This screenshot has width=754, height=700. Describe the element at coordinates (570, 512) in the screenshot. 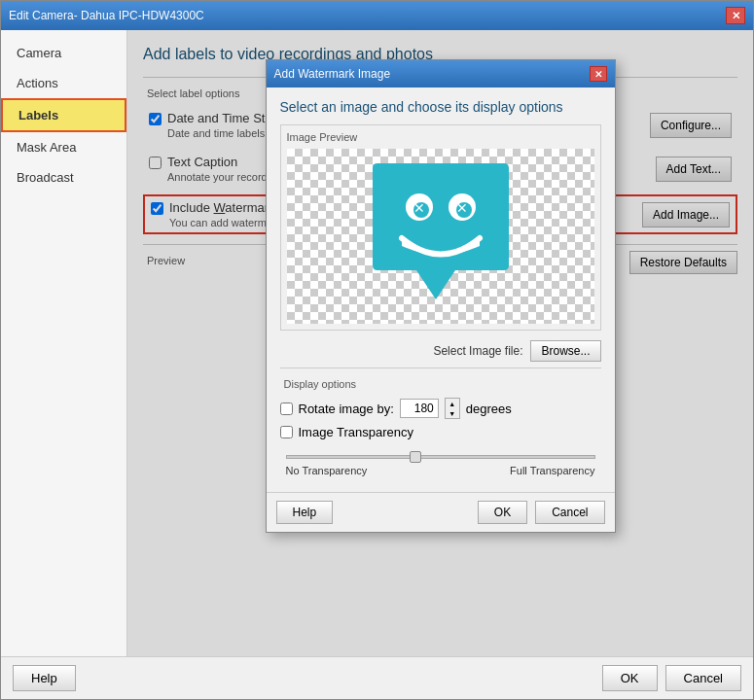

I see `modal-cancel-button: Cancel` at that location.